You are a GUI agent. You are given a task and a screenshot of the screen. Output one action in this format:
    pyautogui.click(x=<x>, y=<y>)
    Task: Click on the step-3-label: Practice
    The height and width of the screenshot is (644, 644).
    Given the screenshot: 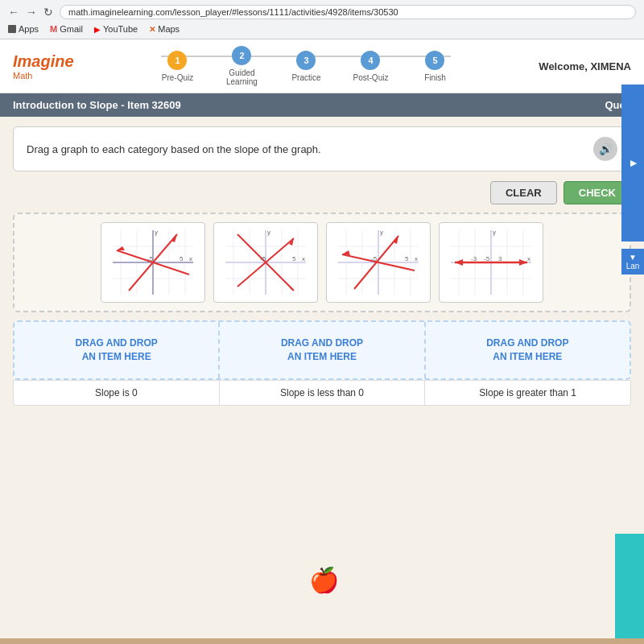 What is the action you would take?
    pyautogui.click(x=306, y=77)
    